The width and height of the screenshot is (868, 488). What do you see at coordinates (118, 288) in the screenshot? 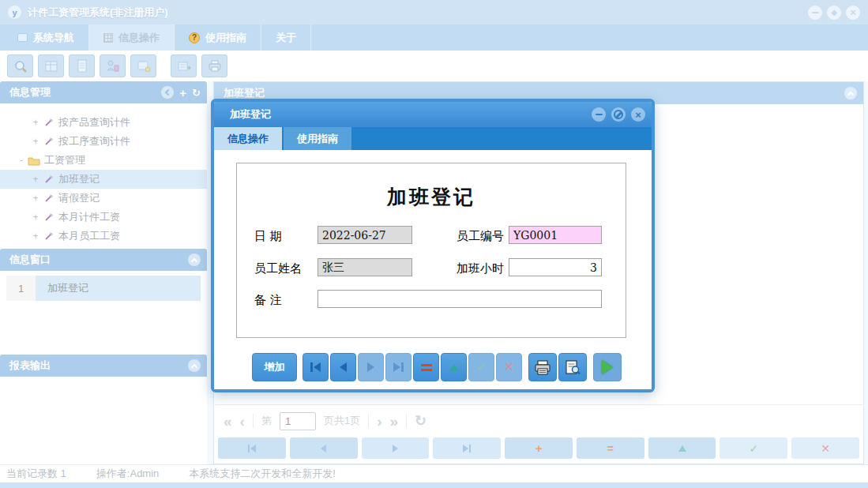
I see `row-label: 加班登记` at bounding box center [118, 288].